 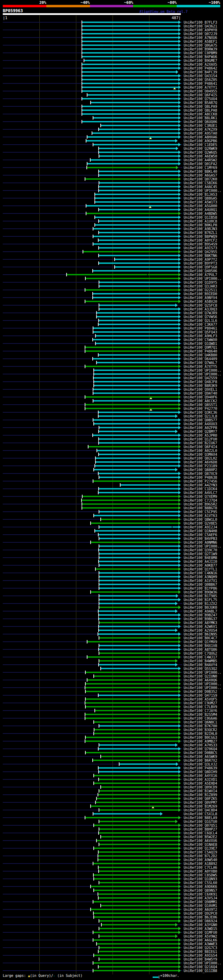 I want to click on hit-label: UniRef100_Q40506, so click(x=201, y=271).